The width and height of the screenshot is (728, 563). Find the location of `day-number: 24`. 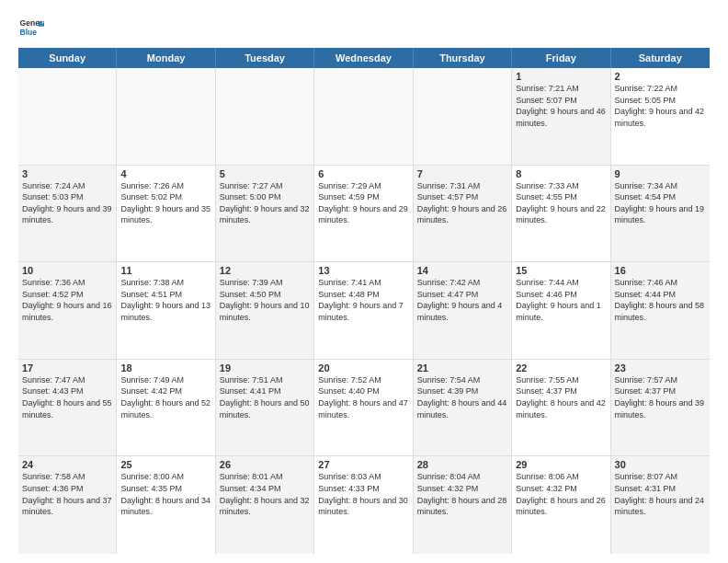

day-number: 24 is located at coordinates (67, 465).